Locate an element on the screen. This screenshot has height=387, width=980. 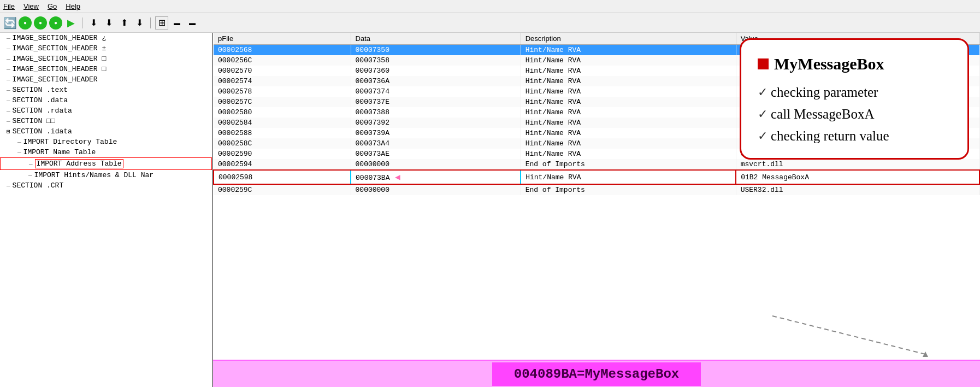
tree-item-sec_text: —SECTION .text is located at coordinates (106, 90).